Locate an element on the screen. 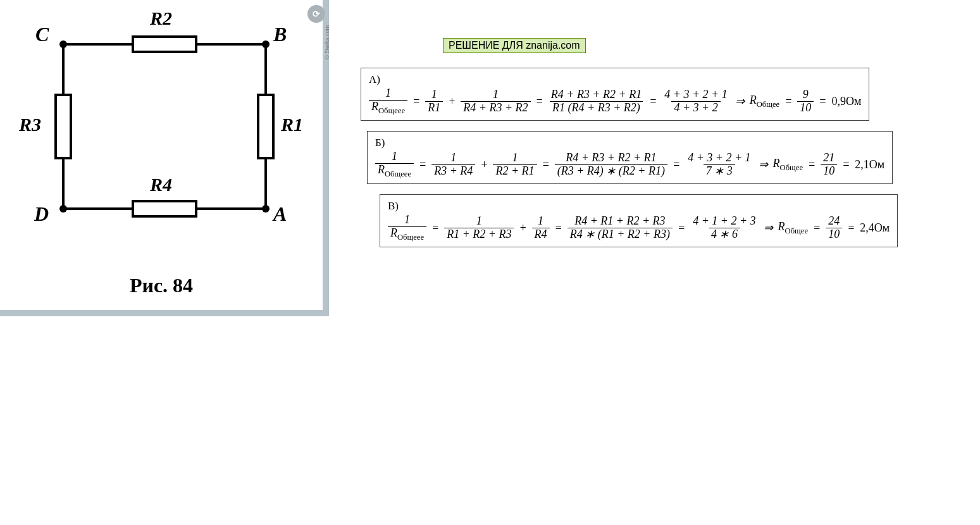 The image size is (980, 525). t2-num-A: 1 is located at coordinates (496, 95).